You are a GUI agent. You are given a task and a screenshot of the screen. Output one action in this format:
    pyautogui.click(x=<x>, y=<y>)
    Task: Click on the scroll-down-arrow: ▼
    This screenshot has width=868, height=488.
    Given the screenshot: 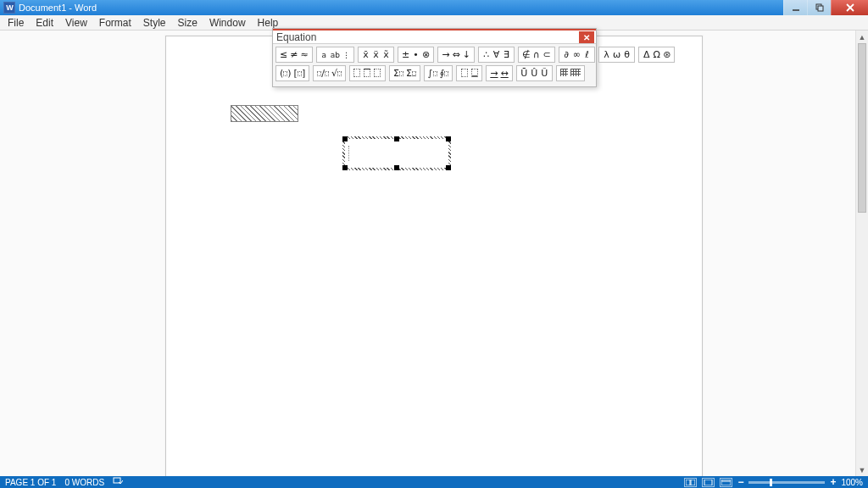 What is the action you would take?
    pyautogui.click(x=862, y=469)
    